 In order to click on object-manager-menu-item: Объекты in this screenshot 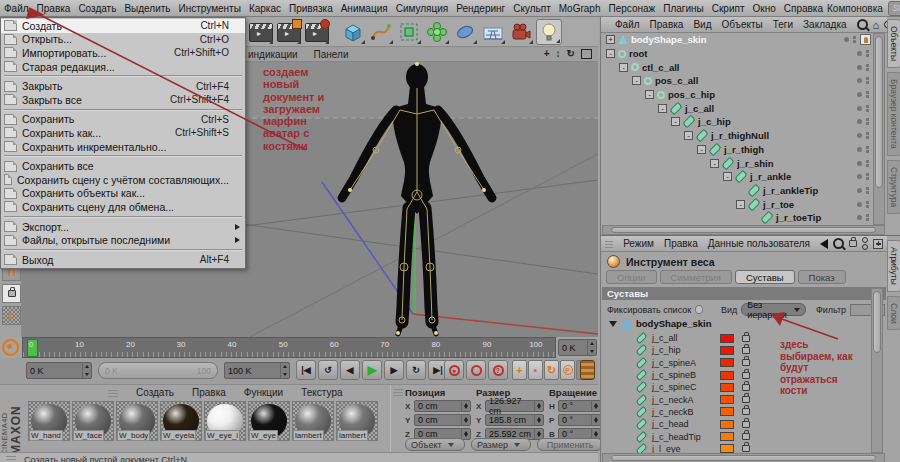, I will do `click(742, 24)`.